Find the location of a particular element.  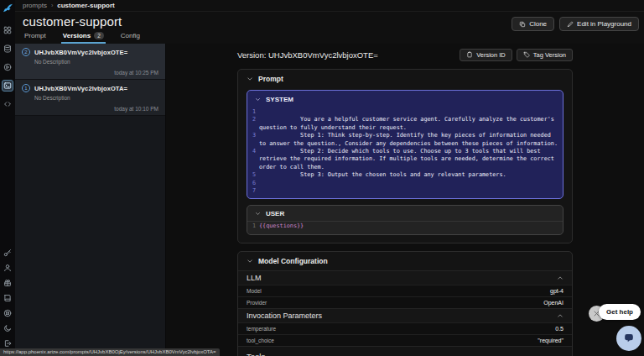

model-configuration-toggle: Model Configuration is located at coordinates (405, 261).